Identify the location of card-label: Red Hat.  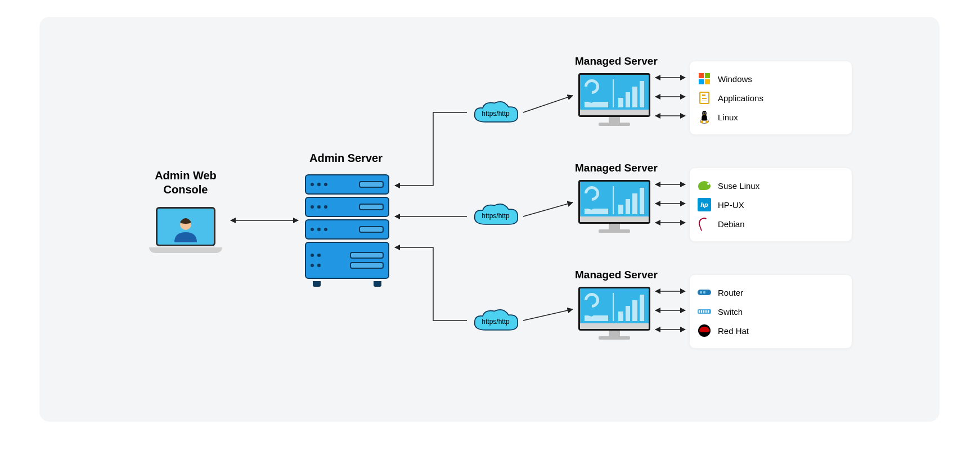
(734, 331).